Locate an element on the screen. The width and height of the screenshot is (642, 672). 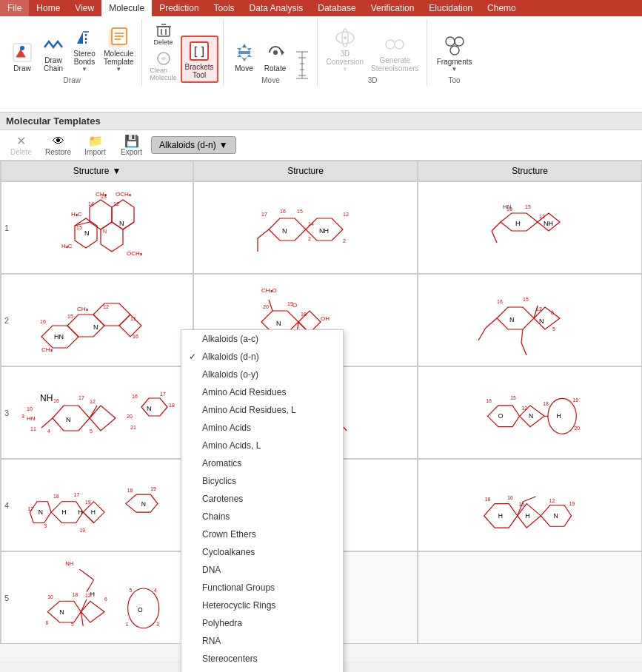
fragments-button: Fragments ▼ is located at coordinates (455, 53).